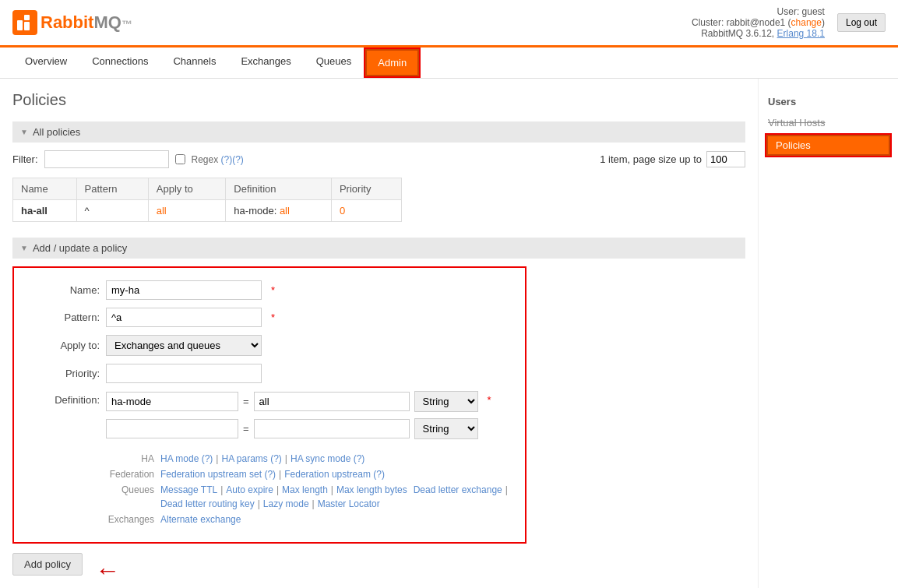  What do you see at coordinates (120, 62) in the screenshot?
I see `nav-connections: Connections` at bounding box center [120, 62].